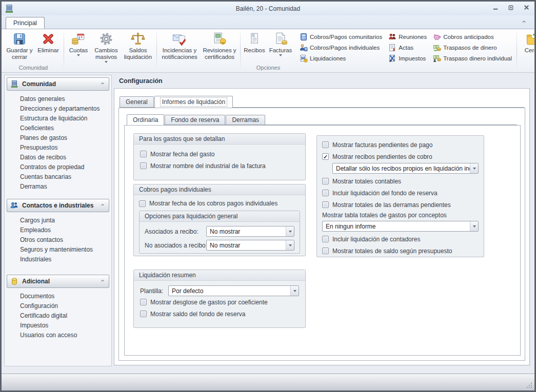 The image size is (536, 392). What do you see at coordinates (58, 205) in the screenshot?
I see `sidebar-group-contactos-e-industriales: Contactos e industriales` at bounding box center [58, 205].